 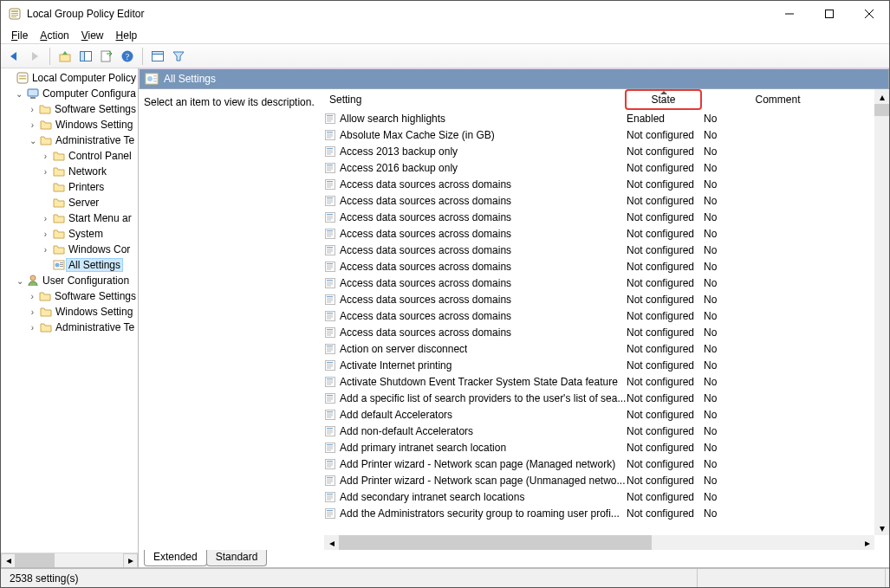 I want to click on tree-horizontal-scrollbar: ◂ ▸, so click(x=69, y=559).